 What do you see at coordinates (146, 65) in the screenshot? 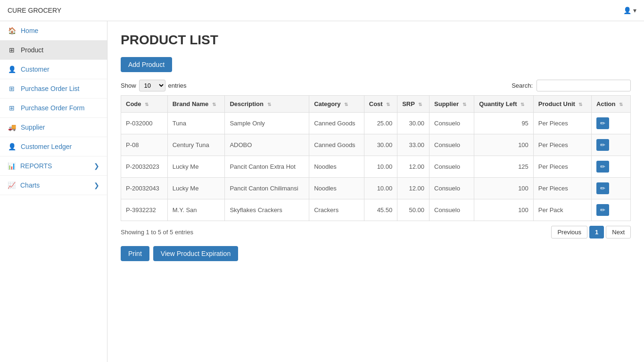
I see `add-product-button: Add Product` at bounding box center [146, 65].